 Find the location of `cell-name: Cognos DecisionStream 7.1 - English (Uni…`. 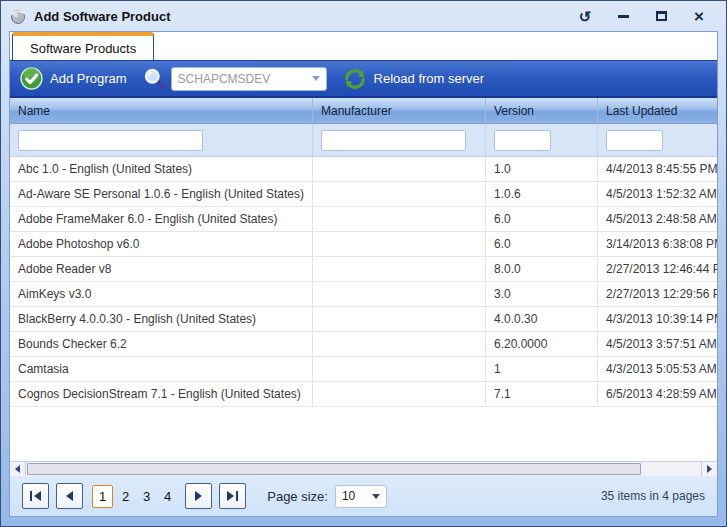

cell-name: Cognos DecisionStream 7.1 - English (Uni… is located at coordinates (162, 394).